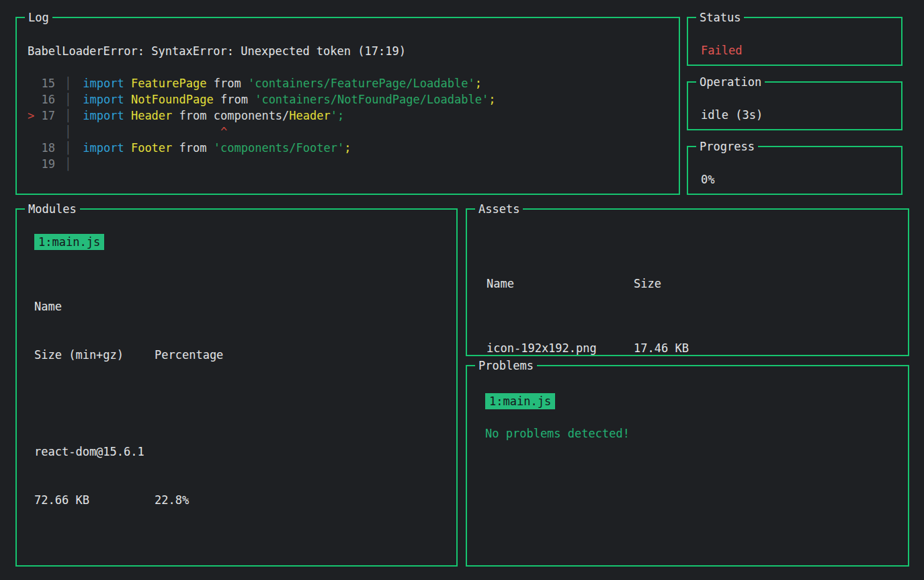 The height and width of the screenshot is (580, 924). I want to click on assets-panel: Assets NameSize icon-192x192.png17.46 KB, so click(687, 282).